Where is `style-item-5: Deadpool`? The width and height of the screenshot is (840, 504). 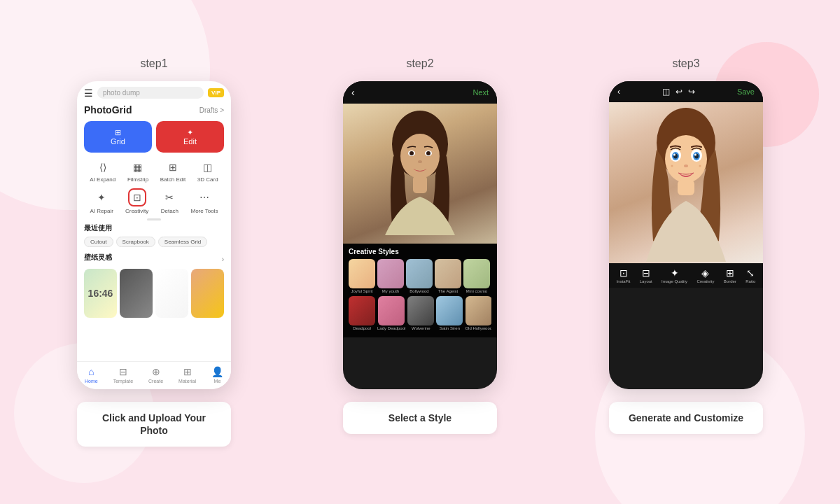 style-item-5: Deadpool is located at coordinates (362, 314).